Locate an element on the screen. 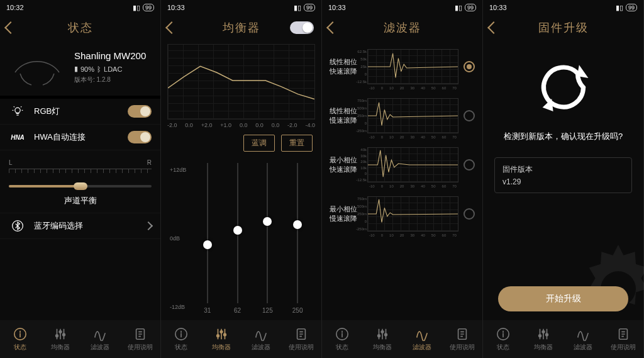  row-rgb: RGB灯 is located at coordinates (80, 112).